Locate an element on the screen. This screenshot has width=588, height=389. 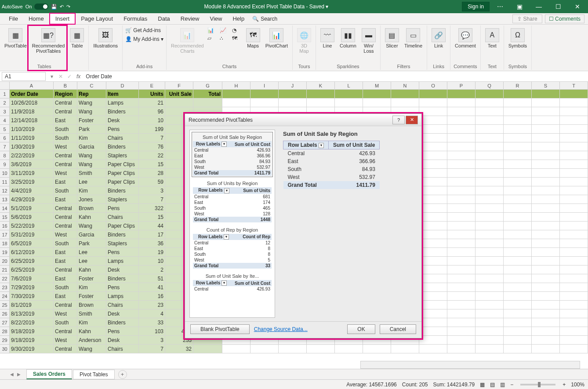
ok-button: OK is located at coordinates (361, 329).